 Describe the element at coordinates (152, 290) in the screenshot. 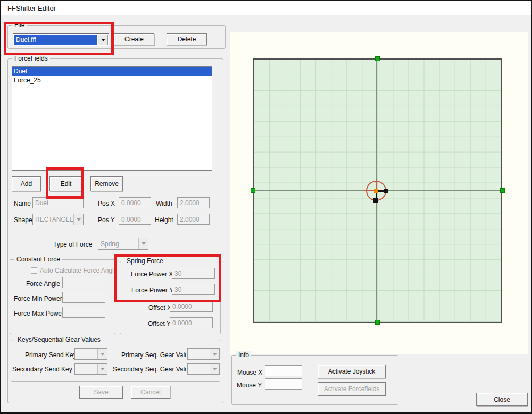

I see `force-power-y-label: Force Power Y` at that location.